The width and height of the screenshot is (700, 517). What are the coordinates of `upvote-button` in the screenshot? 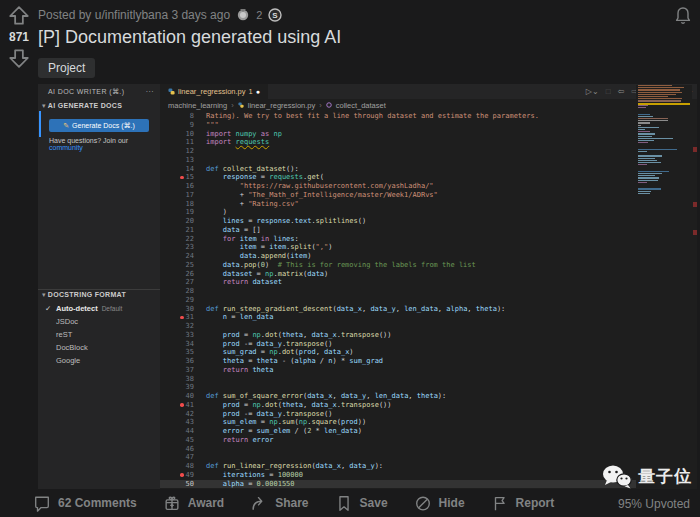 It's located at (19, 16).